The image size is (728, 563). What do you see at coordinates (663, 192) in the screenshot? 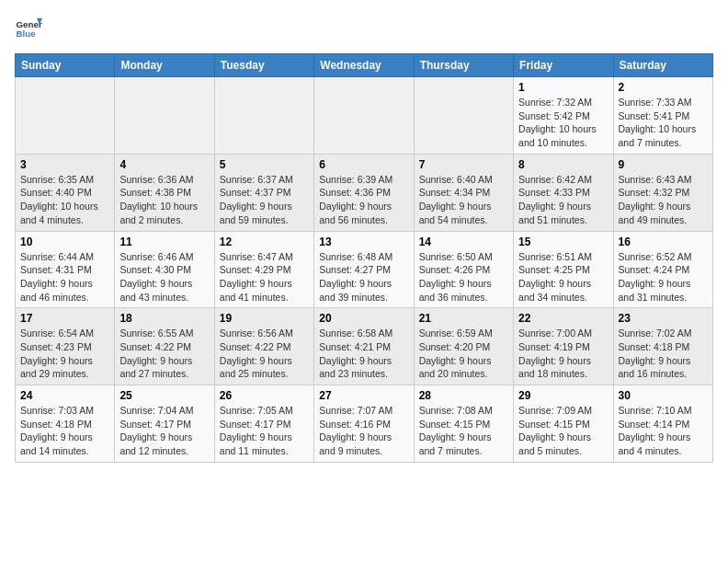
I see `calendar-cell: 9Sunrise: 6:43 AM Sunset: 4:32 PM Daylig…` at bounding box center [663, 192].